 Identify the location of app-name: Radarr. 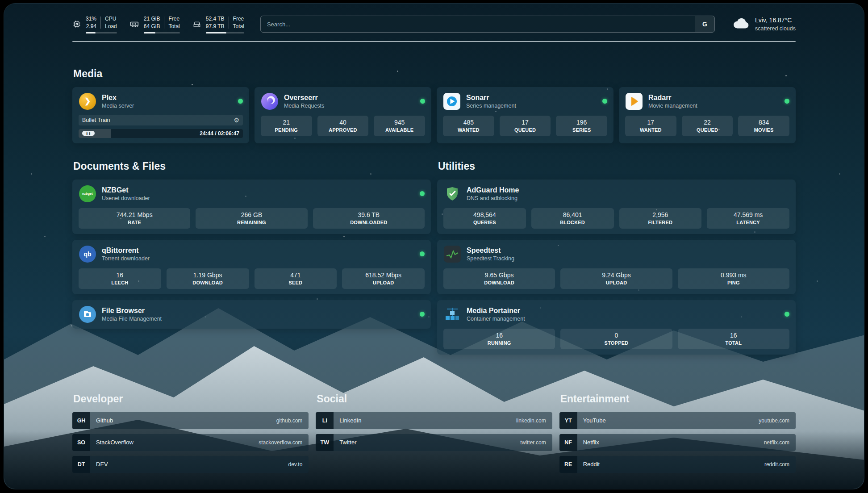
(673, 98).